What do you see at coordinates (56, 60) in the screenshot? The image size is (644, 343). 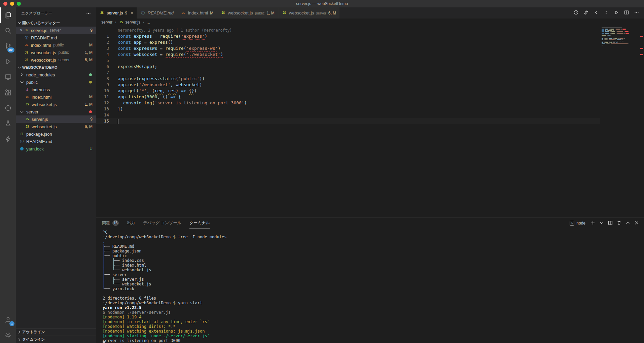 I see `open-editor-item: JSwebsocket.jsserver6, M` at bounding box center [56, 60].